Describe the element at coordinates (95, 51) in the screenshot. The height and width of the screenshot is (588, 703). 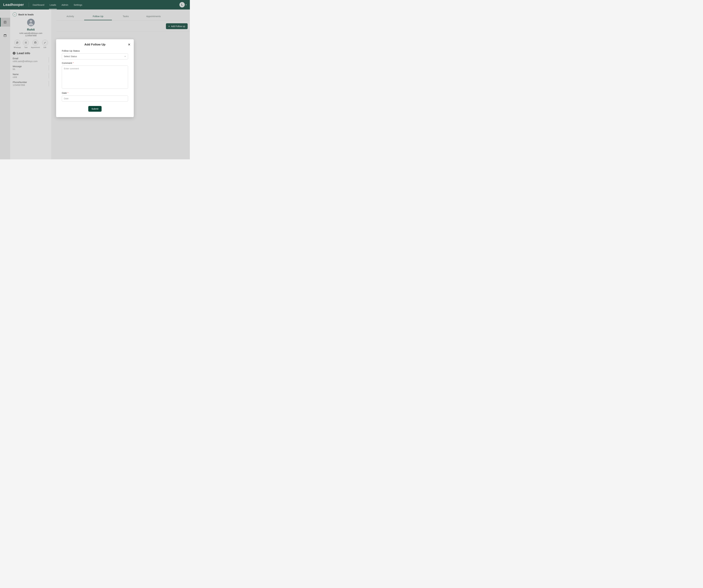
I see `status-label: Follow Up Status` at that location.